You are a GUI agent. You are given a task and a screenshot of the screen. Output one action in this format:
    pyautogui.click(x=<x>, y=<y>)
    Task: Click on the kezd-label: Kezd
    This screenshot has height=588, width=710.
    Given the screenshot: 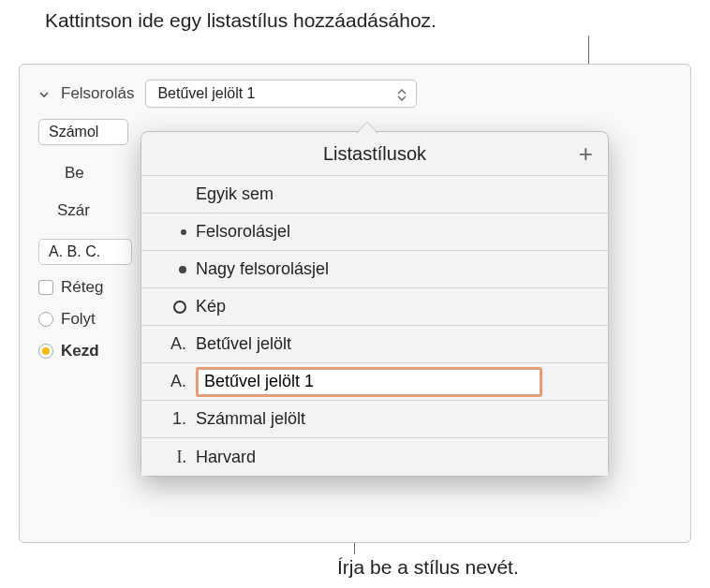 What is the action you would take?
    pyautogui.click(x=81, y=351)
    